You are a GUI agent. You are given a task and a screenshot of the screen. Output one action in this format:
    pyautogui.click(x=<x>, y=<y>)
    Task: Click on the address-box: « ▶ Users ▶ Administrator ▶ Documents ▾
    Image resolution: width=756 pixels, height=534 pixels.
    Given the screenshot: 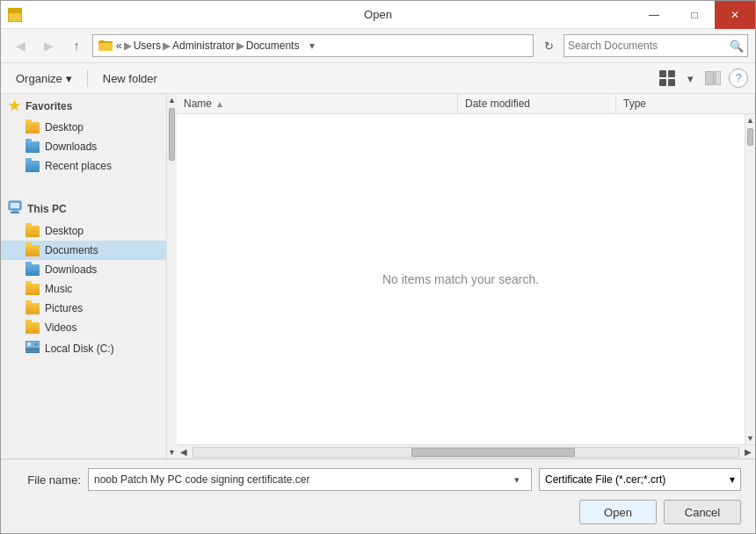 What is the action you would take?
    pyautogui.click(x=313, y=46)
    